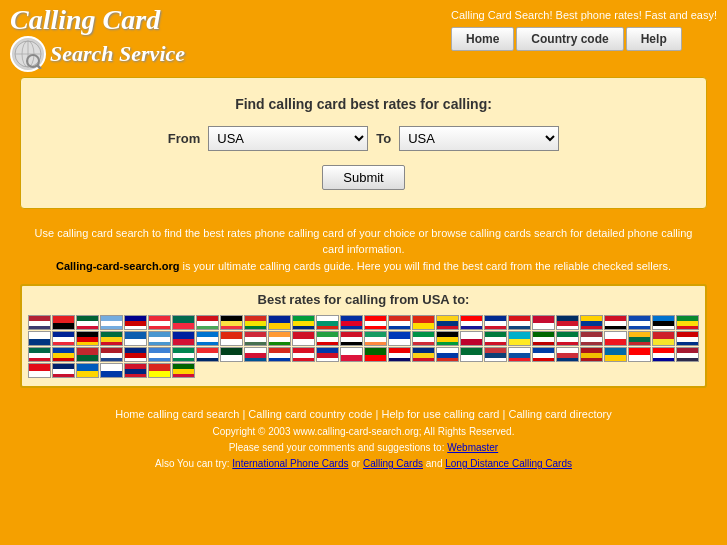  Describe the element at coordinates (363, 178) in the screenshot. I see `submit-button: Submit` at that location.